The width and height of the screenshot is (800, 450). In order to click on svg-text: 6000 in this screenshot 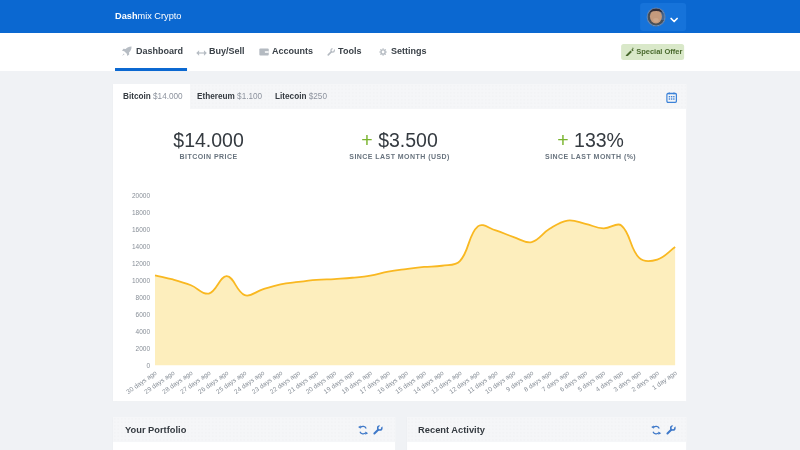, I will do `click(144, 314)`.